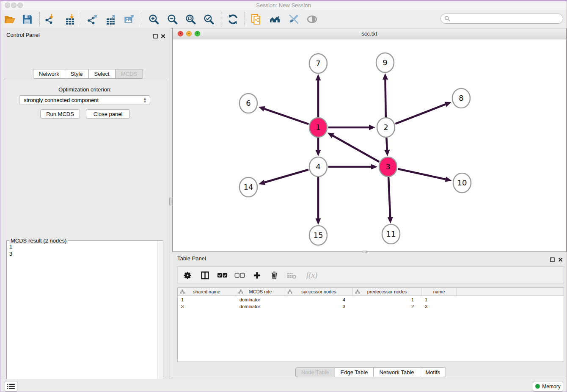  Describe the element at coordinates (318, 63) in the screenshot. I see `graph-node-7: 7` at that location.